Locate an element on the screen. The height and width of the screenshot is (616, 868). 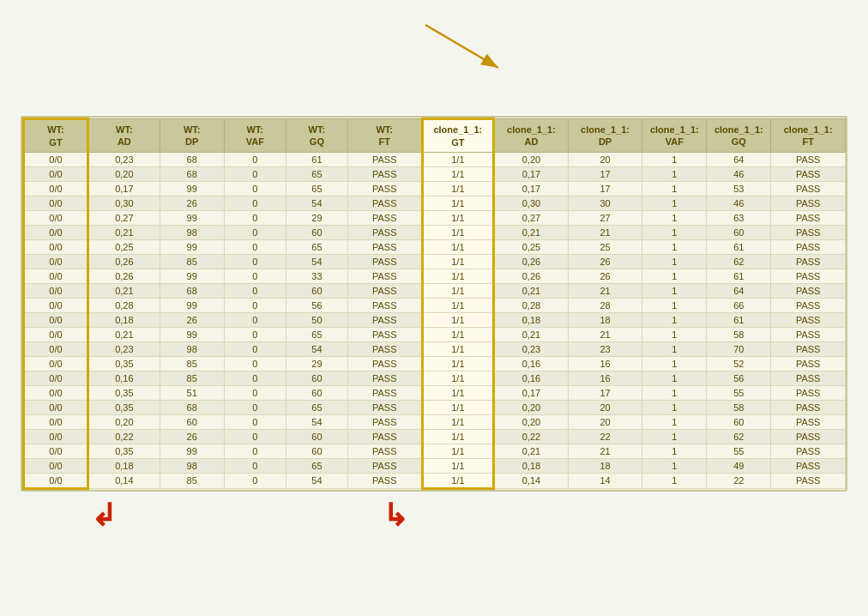
cell-clone-ad: 0,21 is located at coordinates (532, 232).